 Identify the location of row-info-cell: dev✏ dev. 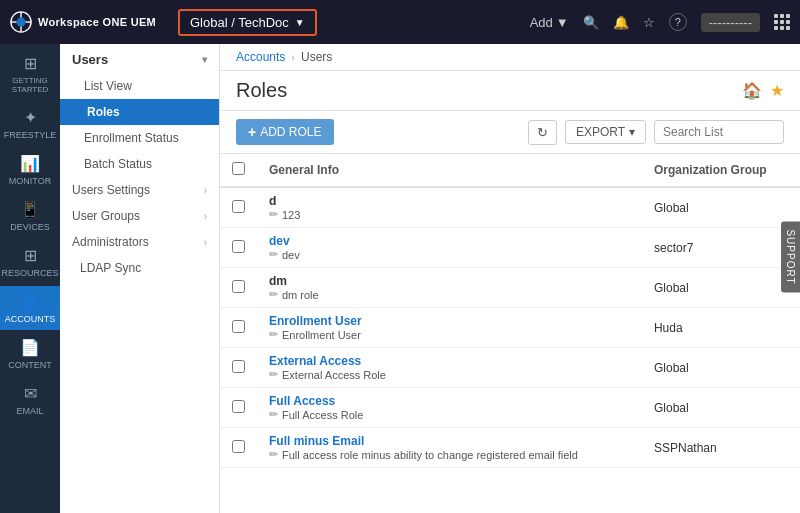
(450, 248).